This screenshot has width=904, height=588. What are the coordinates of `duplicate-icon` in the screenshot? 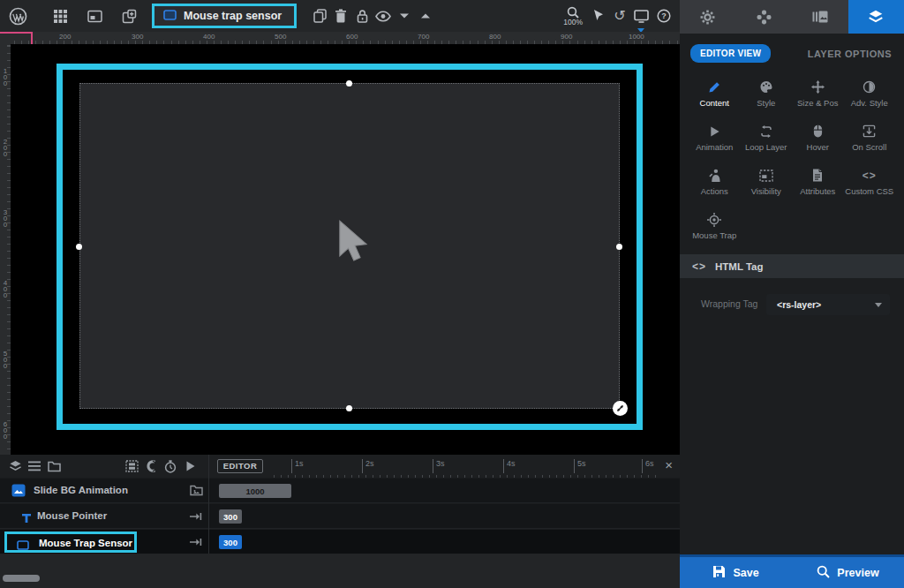 It's located at (320, 16).